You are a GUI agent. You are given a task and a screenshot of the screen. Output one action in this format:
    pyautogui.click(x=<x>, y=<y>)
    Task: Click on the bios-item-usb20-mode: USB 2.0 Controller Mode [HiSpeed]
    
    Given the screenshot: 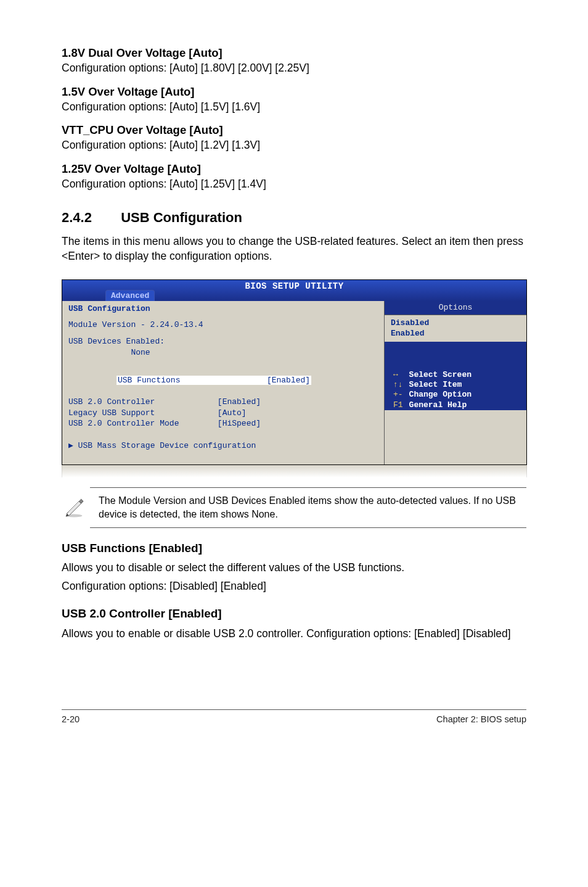 What is the action you would take?
    pyautogui.click(x=223, y=424)
    